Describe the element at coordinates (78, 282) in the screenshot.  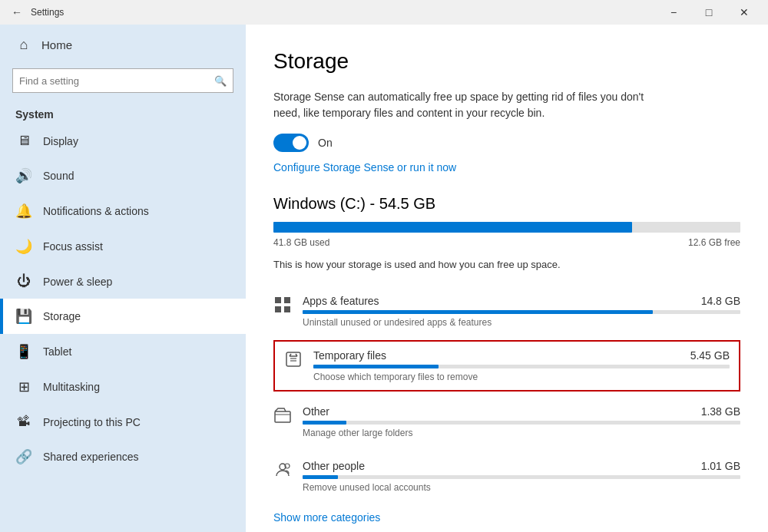
I see `label-power: Power & sleep` at that location.